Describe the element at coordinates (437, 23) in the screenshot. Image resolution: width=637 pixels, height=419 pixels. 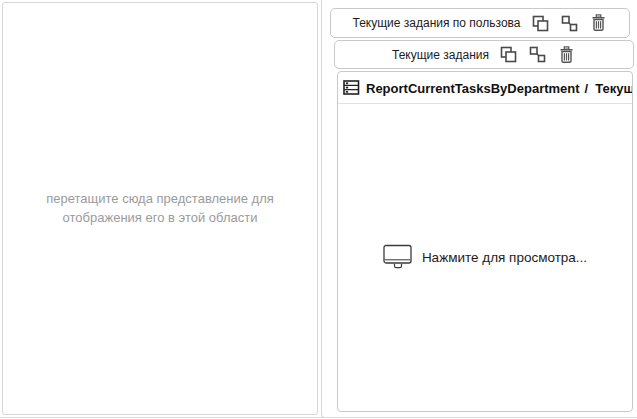
I see `outer-container-title: Текущие задания по пользова` at that location.